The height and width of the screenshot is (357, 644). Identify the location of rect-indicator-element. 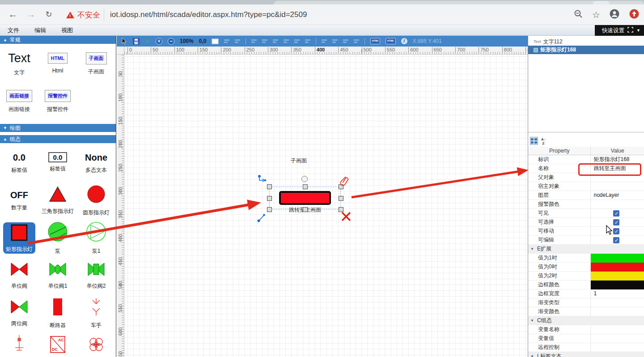
(305, 198).